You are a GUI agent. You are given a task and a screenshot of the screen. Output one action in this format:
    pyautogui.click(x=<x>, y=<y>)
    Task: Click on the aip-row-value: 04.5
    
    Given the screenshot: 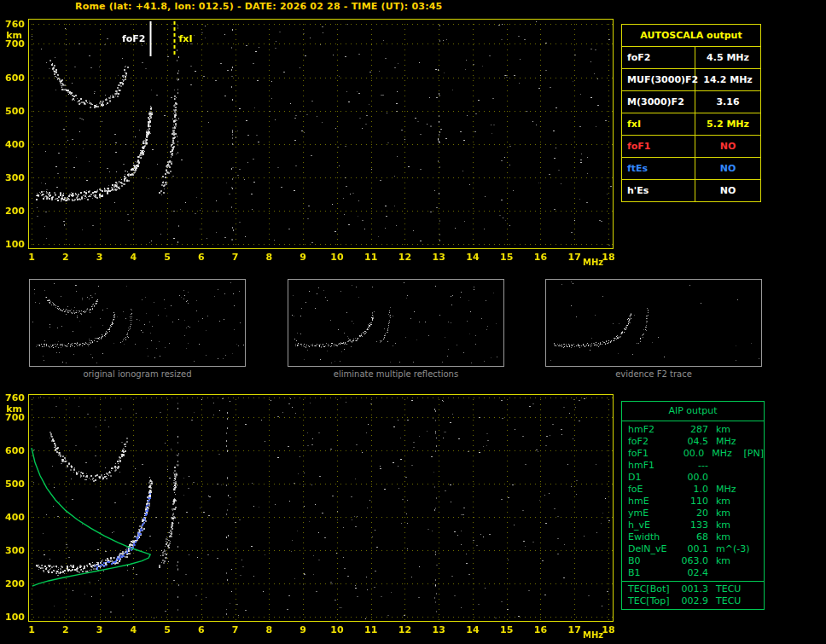 What is the action you would take?
    pyautogui.click(x=693, y=442)
    